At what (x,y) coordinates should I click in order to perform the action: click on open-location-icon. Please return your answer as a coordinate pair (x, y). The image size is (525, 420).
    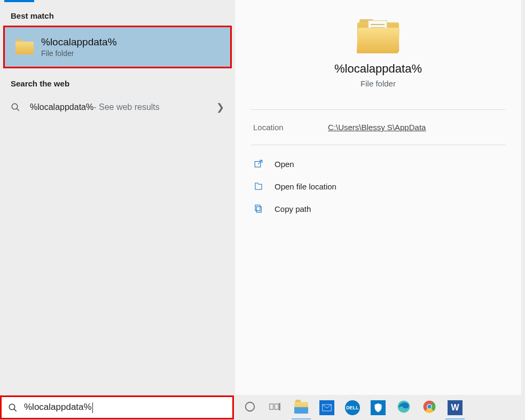
    Looking at the image, I should click on (258, 186).